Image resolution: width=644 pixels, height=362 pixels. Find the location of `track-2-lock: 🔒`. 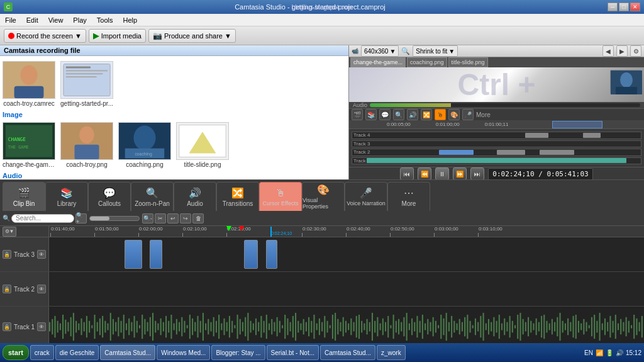

track-2-lock: 🔒 is located at coordinates (7, 289).